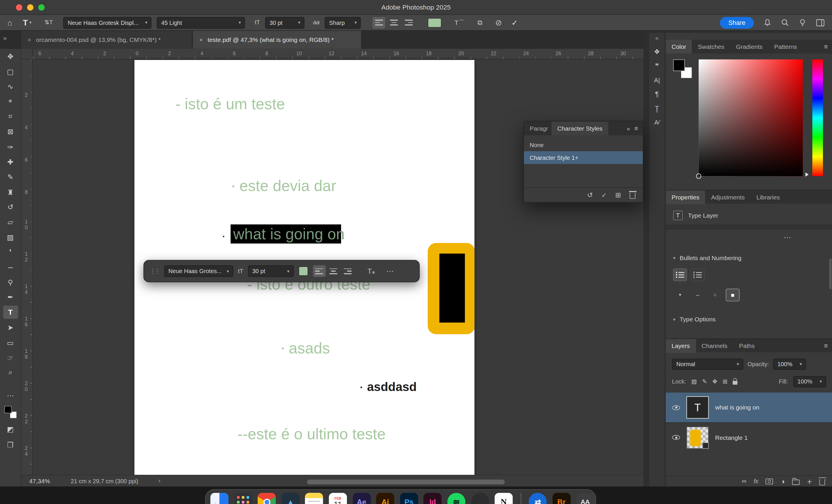 The height and width of the screenshot is (504, 832). I want to click on blur-tool: ❜, so click(10, 252).